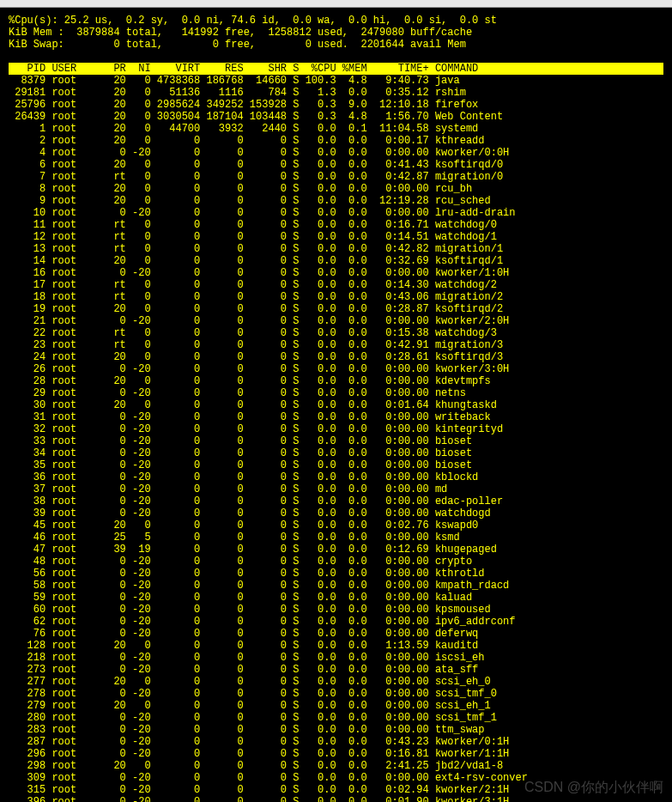  Describe the element at coordinates (336, 321) in the screenshot. I see `process-row: 21 root 0 -20 0 0 0 S 0.0 0.0 0:00.00 kw…` at that location.